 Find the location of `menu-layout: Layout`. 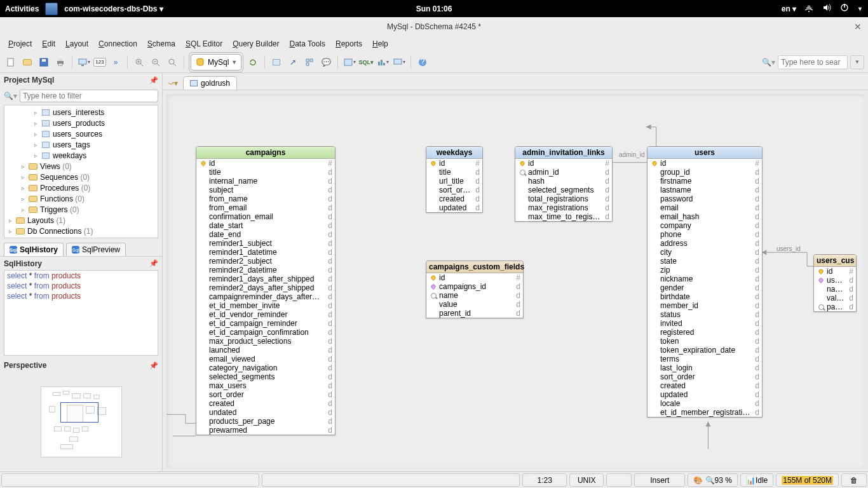

menu-layout: Layout is located at coordinates (77, 44).